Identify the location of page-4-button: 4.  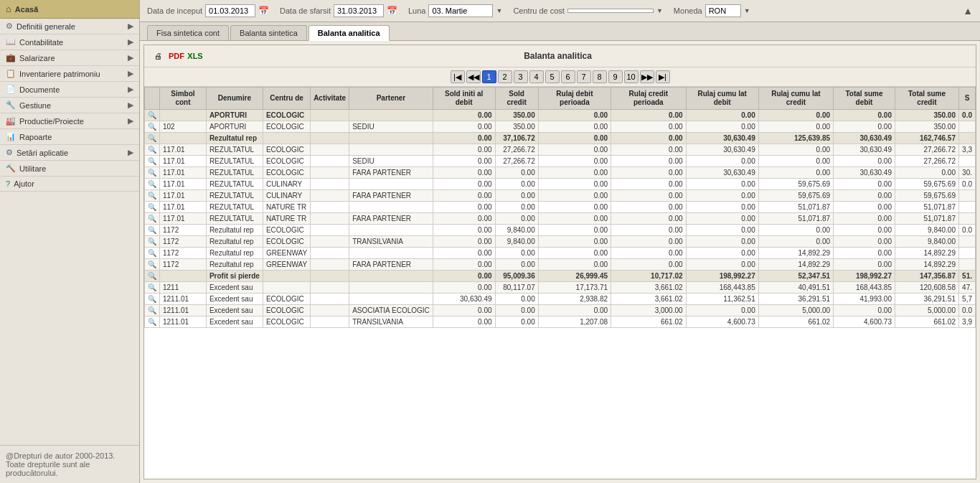
(537, 77).